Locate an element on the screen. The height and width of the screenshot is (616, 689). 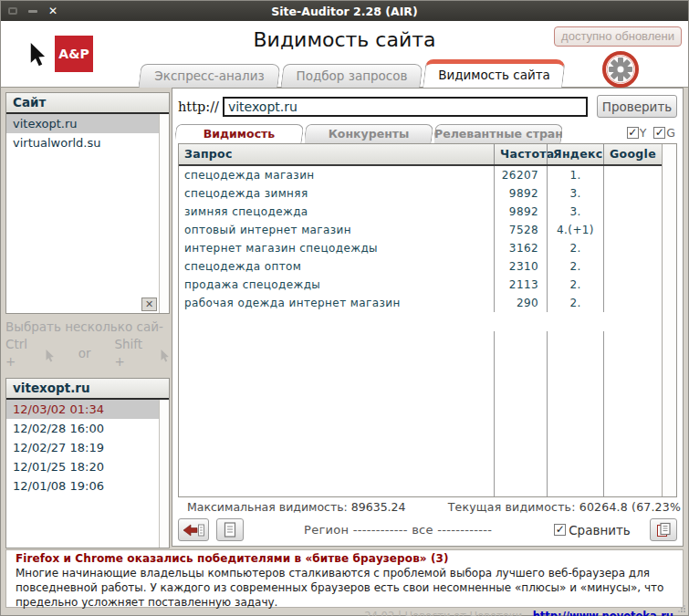
news-attribution: 24.02 | Новости от Новотеки - http://www… is located at coordinates (345, 613).